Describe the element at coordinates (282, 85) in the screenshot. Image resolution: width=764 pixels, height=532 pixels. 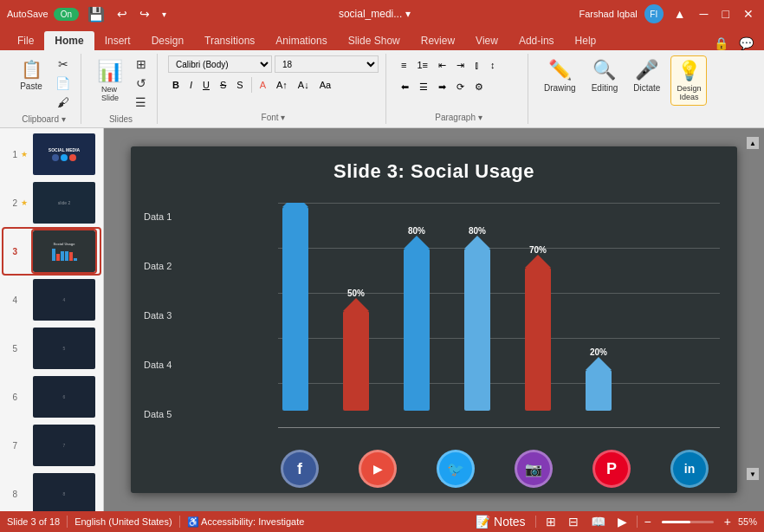
I see `increase-font-button: A↑` at that location.